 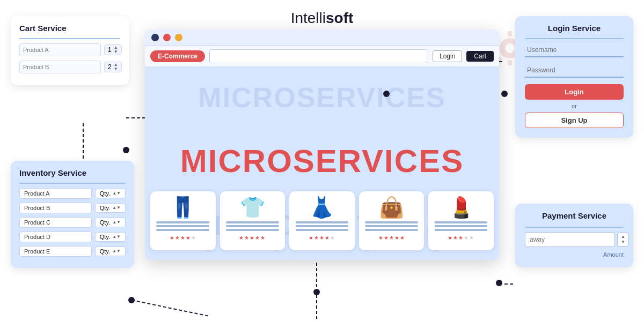 What do you see at coordinates (574, 240) in the screenshot?
I see `payment-row: ▲▼` at bounding box center [574, 240].